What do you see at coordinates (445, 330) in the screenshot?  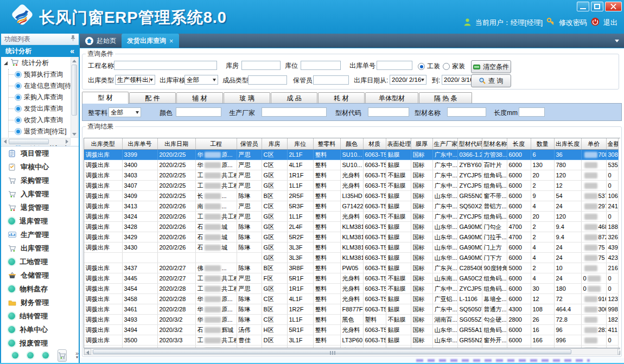 I see `table-cell: 山东华...` at bounding box center [445, 330].